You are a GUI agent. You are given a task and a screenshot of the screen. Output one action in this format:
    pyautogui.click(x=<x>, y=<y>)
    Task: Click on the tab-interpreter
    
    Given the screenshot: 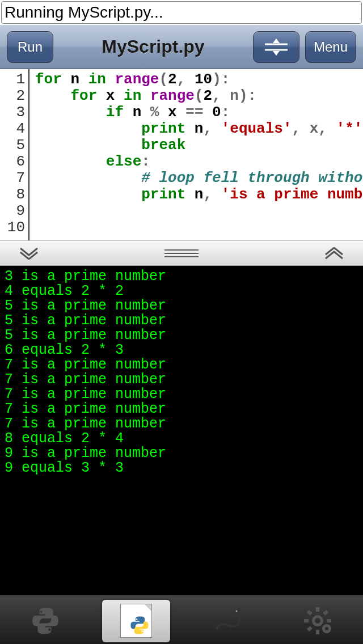 What is the action you would take?
    pyautogui.click(x=45, y=621)
    